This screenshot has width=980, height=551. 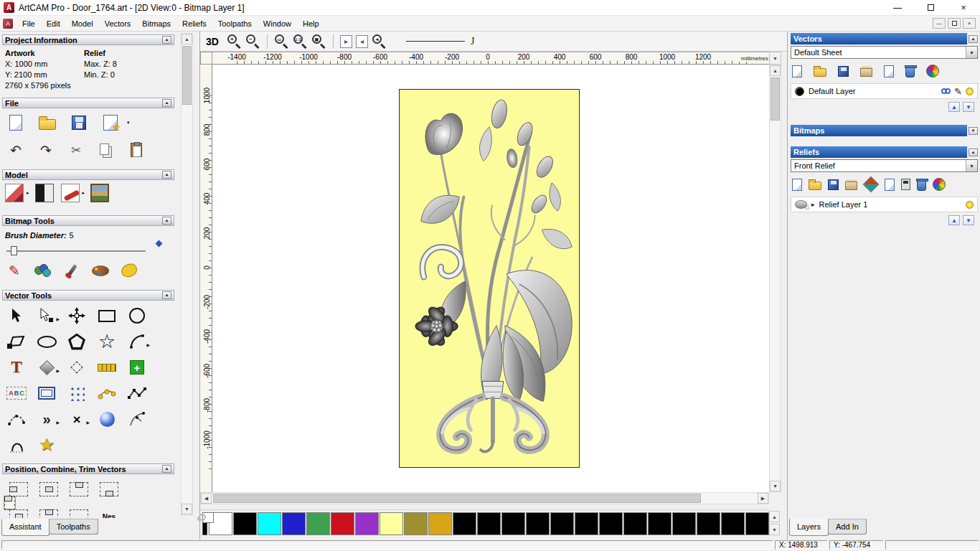 What do you see at coordinates (47, 445) in the screenshot?
I see `wrap-star-tool: ★` at bounding box center [47, 445].